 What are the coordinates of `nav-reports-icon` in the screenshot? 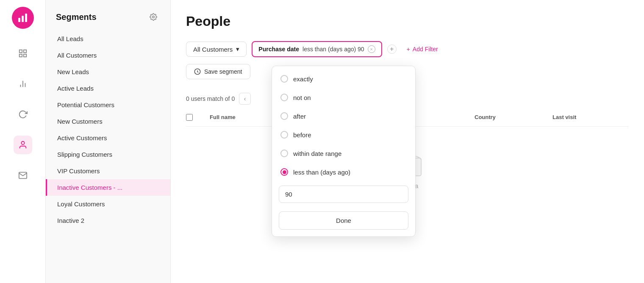 It's located at (23, 53).